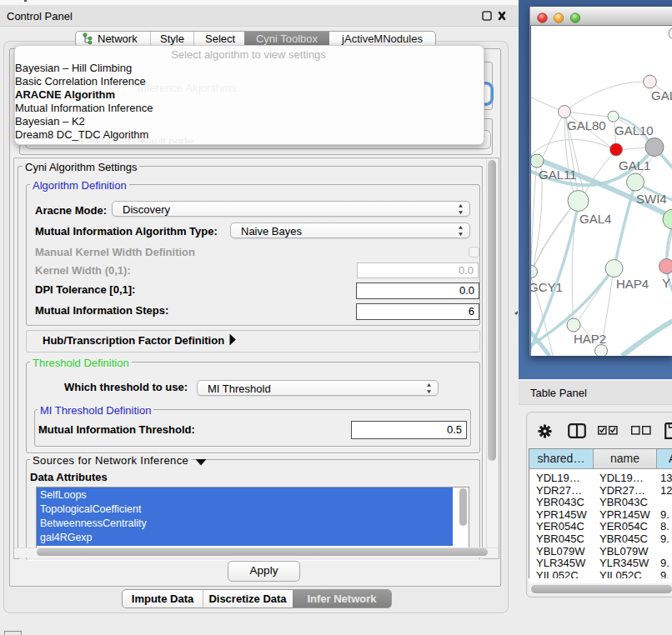 This screenshot has height=635, width=672. Describe the element at coordinates (558, 175) in the screenshot. I see `svg-text: GAL11` at that location.